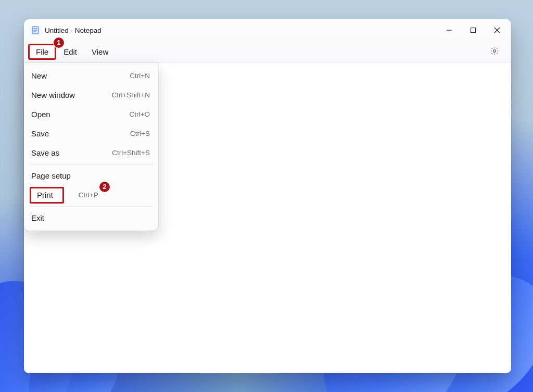 This screenshot has width=533, height=392. I want to click on menu-view: View, so click(100, 52).